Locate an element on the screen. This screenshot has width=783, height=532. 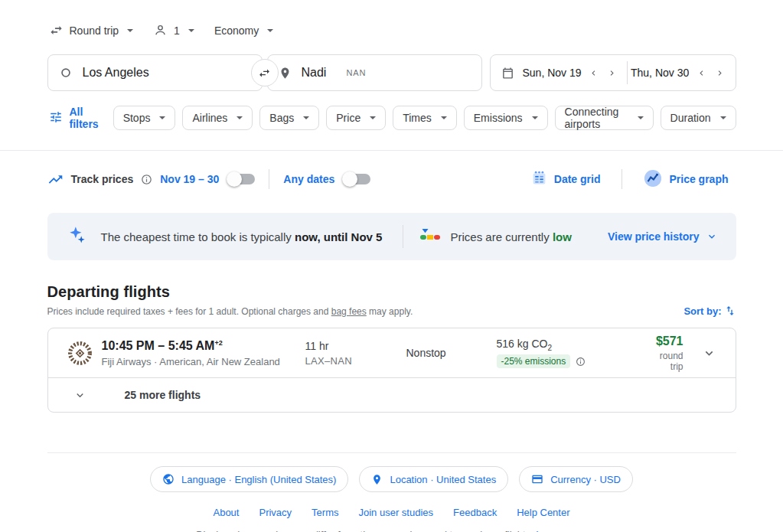
flight-duration: 11 hr is located at coordinates (356, 346).